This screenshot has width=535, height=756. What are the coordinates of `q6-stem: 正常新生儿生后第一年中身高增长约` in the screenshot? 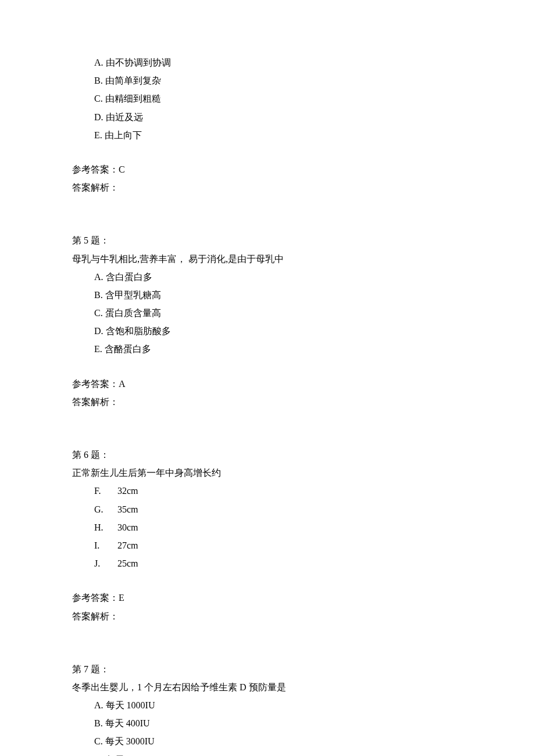 It's located at (304, 473).